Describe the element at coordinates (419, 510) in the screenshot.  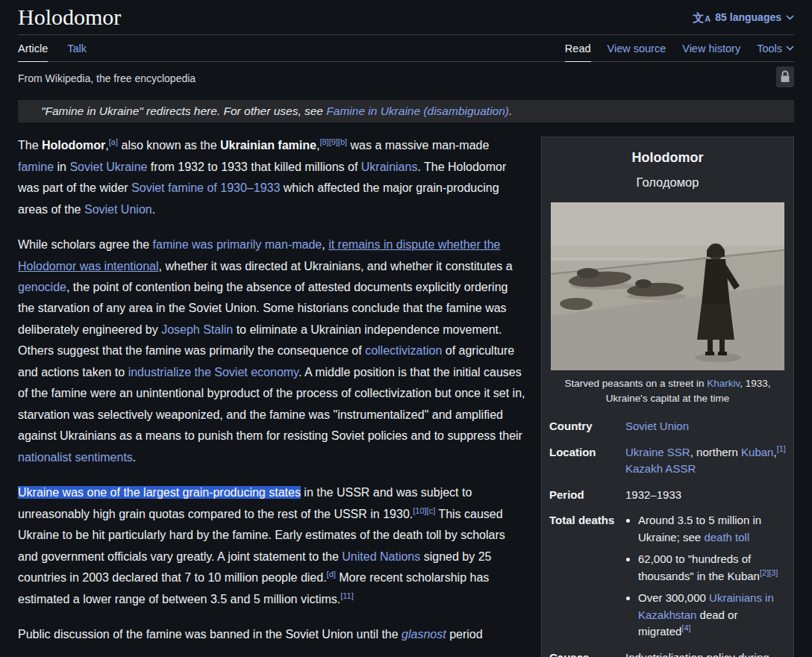
I see `reference-marker: [10]` at that location.